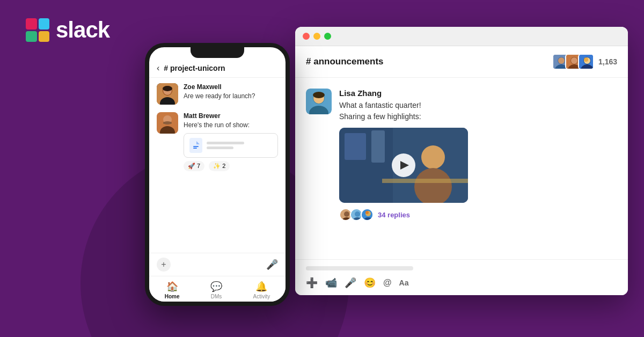 This screenshot has width=644, height=337. Describe the element at coordinates (217, 289) in the screenshot. I see `phone-bottom-nav: 🏠 Home 💬 DMs 🔔 Activity` at that location.